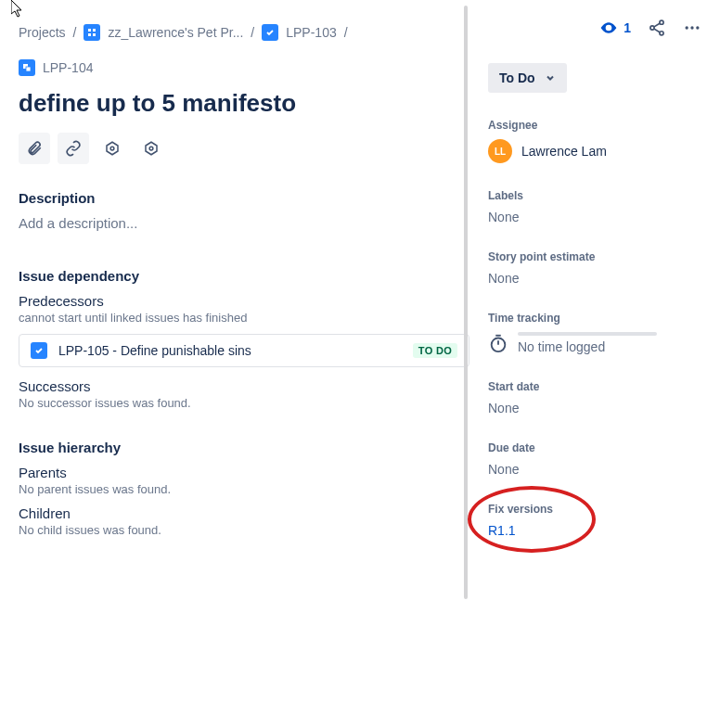 The height and width of the screenshot is (728, 720). I want to click on breadcrumb: Projects / zz_Lawrence's Pet Pr... / LPP…, so click(244, 50).